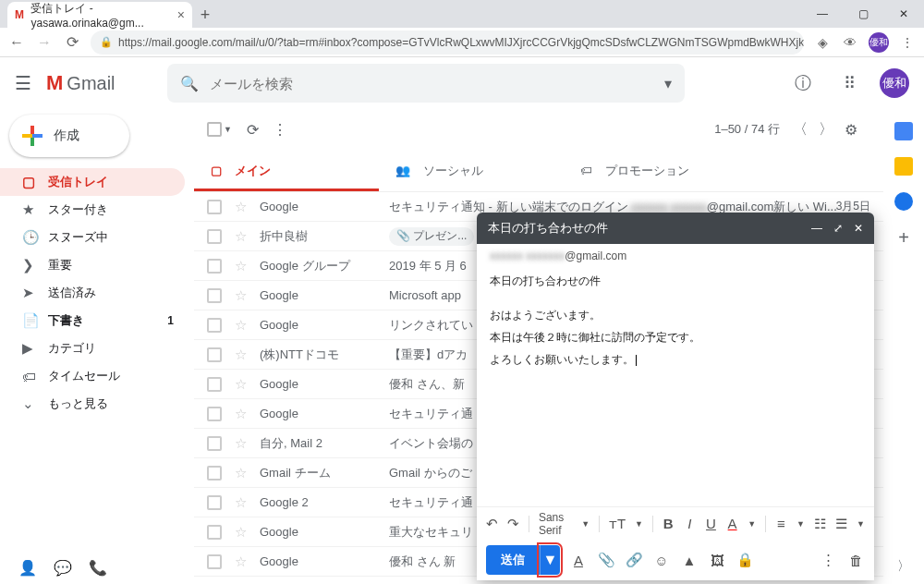  What do you see at coordinates (92, 376) in the screenshot?
I see `sidebar-item-7: 🏷タイムセール` at bounding box center [92, 376].